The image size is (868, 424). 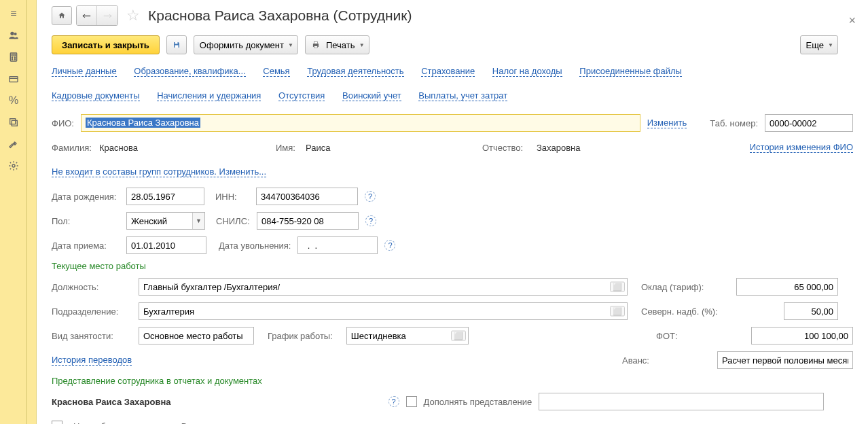 What do you see at coordinates (452, 381) in the screenshot?
I see `repr-header: Представление сотрудника в отчетах и док…` at bounding box center [452, 381].